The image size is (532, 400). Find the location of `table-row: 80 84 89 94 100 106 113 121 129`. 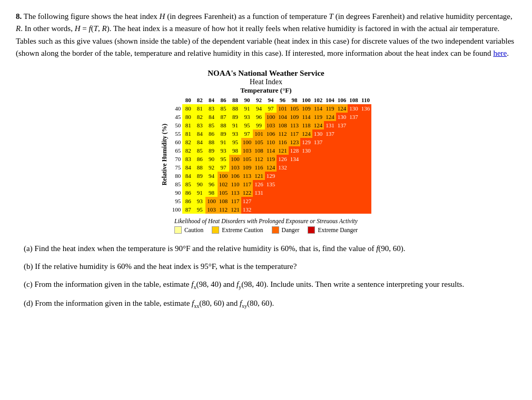

table-row: 80 84 89 94 100 106 113 121 129 is located at coordinates (271, 176).